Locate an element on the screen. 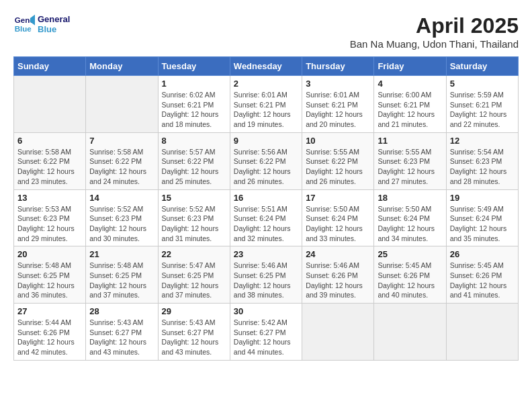 This screenshot has height=411, width=532. day-number: 6 is located at coordinates (50, 141).